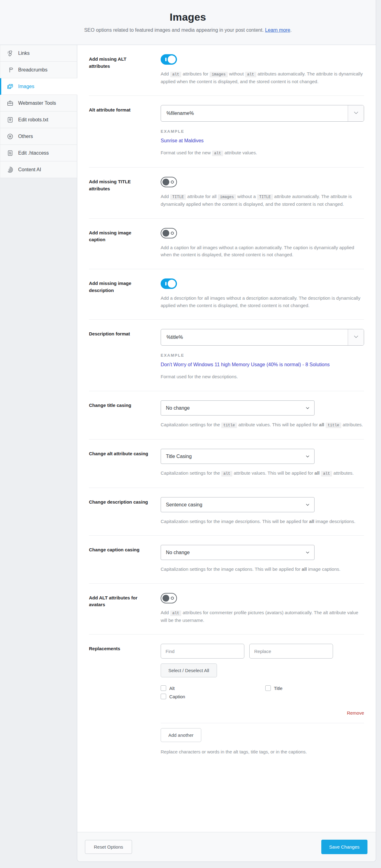 Image resolution: width=381 pixels, height=868 pixels. I want to click on checkbox-alt: Alt, so click(213, 688).